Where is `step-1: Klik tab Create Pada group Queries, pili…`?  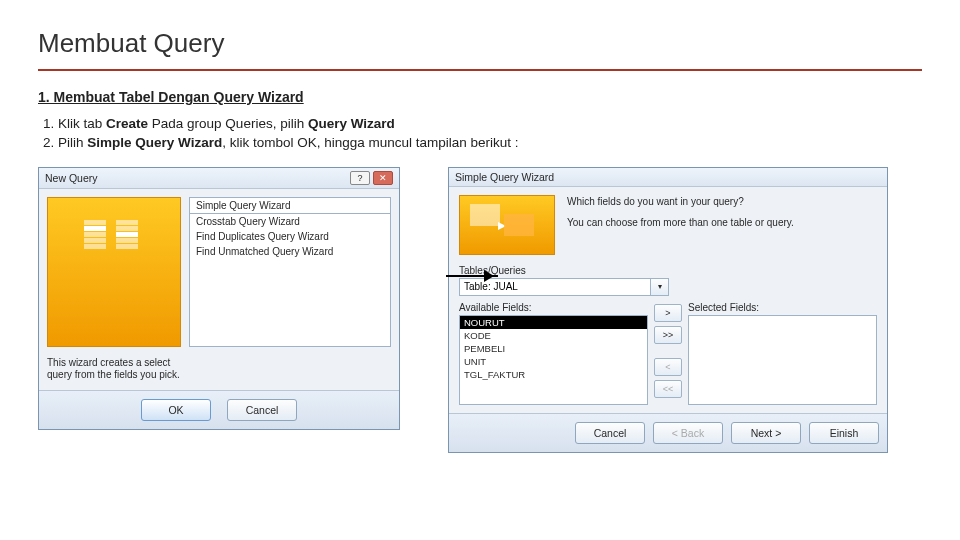
step-1: Klik tab Create Pada group Queries, pili… is located at coordinates (490, 124).